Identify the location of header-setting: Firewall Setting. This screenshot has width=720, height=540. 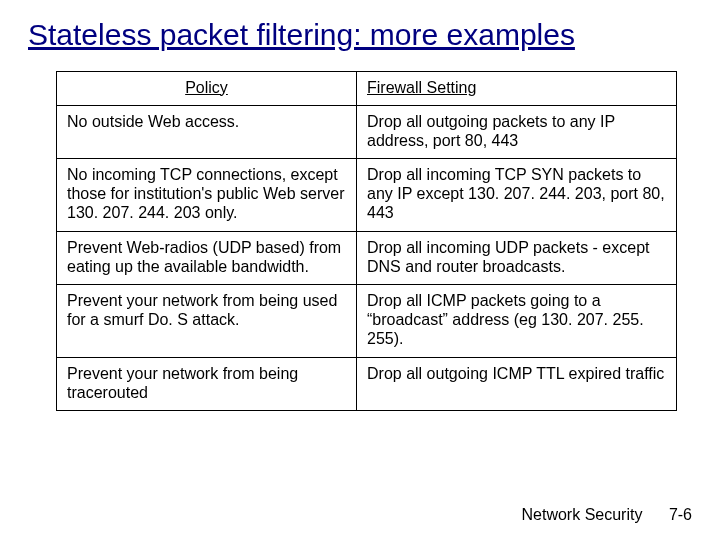
(517, 88).